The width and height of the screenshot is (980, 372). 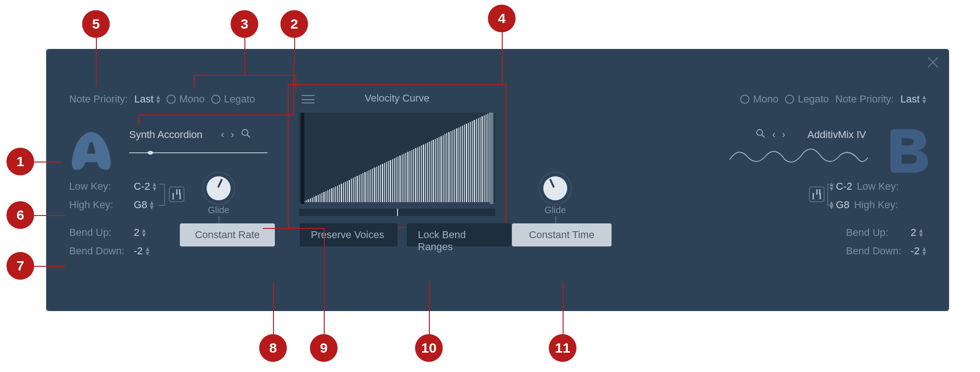 I want to click on bend-down-value-a: -2▴▾, so click(x=142, y=251).